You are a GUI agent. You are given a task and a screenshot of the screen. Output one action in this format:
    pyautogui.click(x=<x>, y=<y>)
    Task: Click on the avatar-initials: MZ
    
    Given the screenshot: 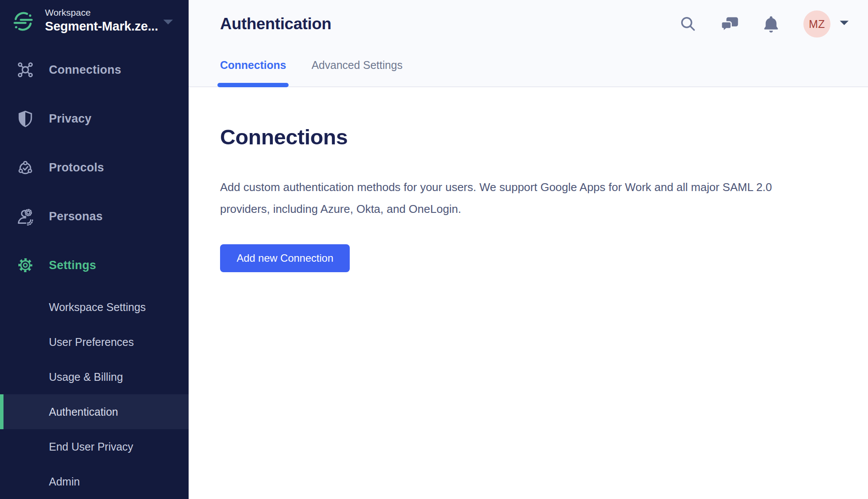 What is the action you would take?
    pyautogui.click(x=816, y=24)
    